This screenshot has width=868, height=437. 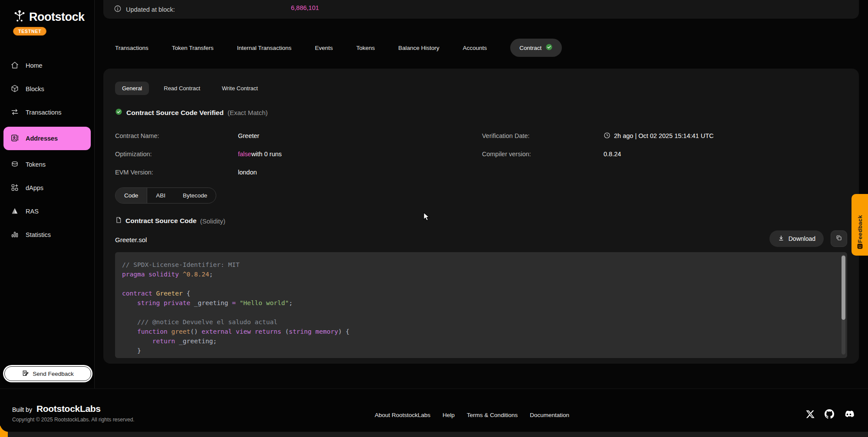 I want to click on subtab-read-contract: Read Contract, so click(x=182, y=89).